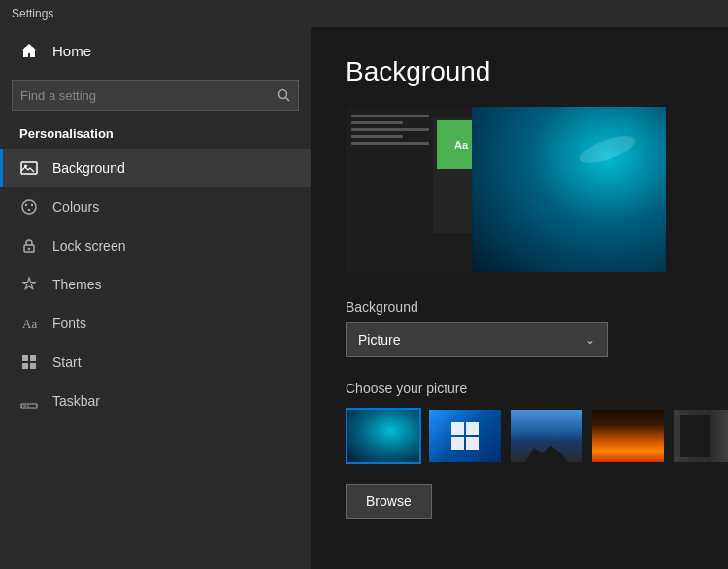  What do you see at coordinates (519, 72) in the screenshot?
I see `page-title: Background` at bounding box center [519, 72].